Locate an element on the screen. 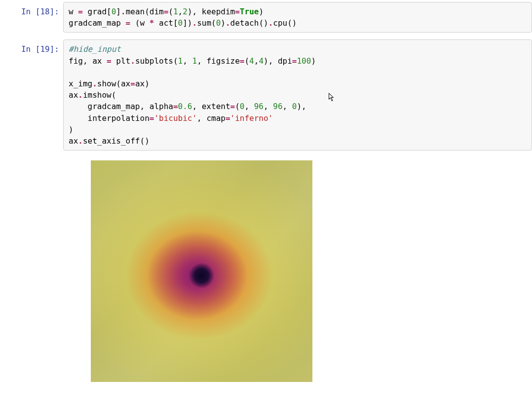 Image resolution: width=532 pixels, height=417 pixels. code-token: gradcam_map is located at coordinates (97, 23).